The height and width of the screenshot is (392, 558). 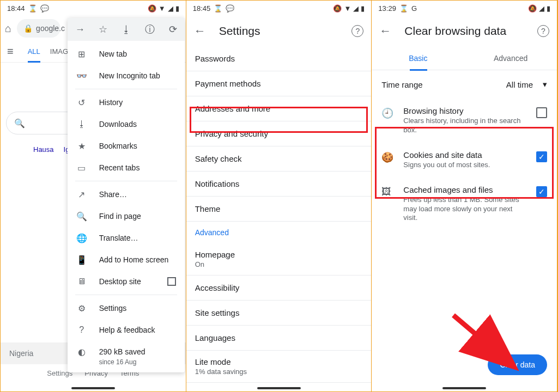 I want to click on item-languages: Languages, so click(x=279, y=338).